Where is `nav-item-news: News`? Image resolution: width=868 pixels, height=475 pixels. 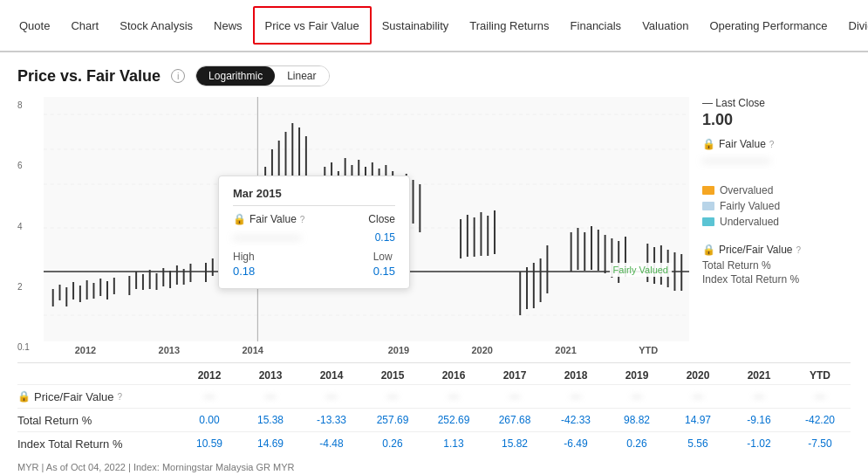
nav-item-news: News is located at coordinates (229, 26).